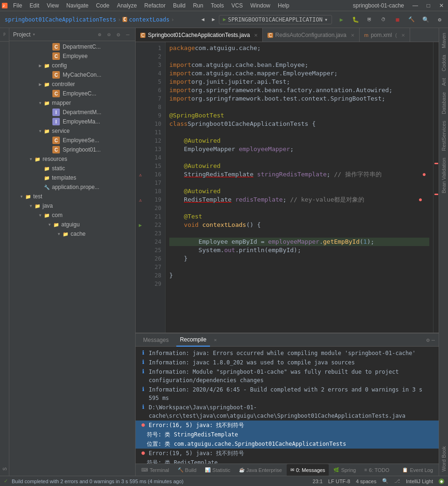 This screenshot has width=448, height=486. Describe the element at coordinates (72, 112) in the screenshot. I see `list-item: I DepartmentM...` at that location.